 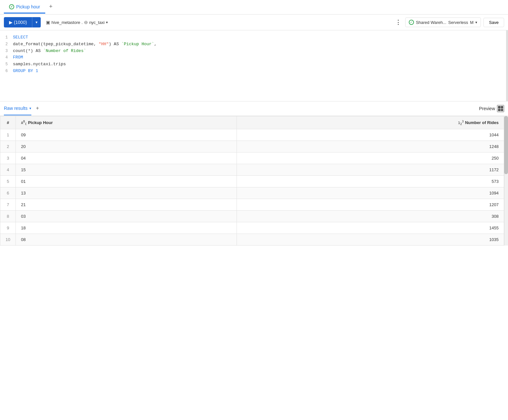 I want to click on run-button-label: ▶ (1000), so click(x=18, y=22).